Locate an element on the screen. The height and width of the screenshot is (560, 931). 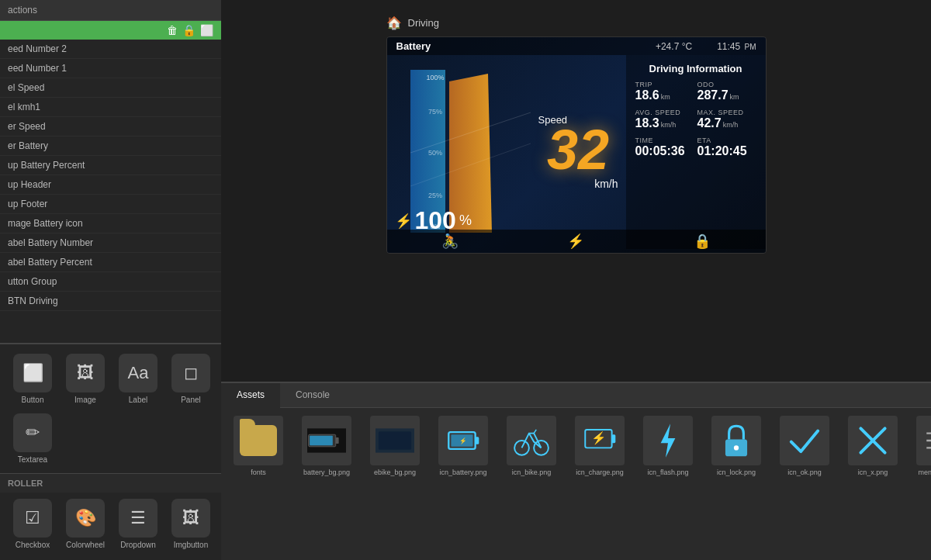
list-item-label-kmh1: el kmh1 is located at coordinates (110, 107).